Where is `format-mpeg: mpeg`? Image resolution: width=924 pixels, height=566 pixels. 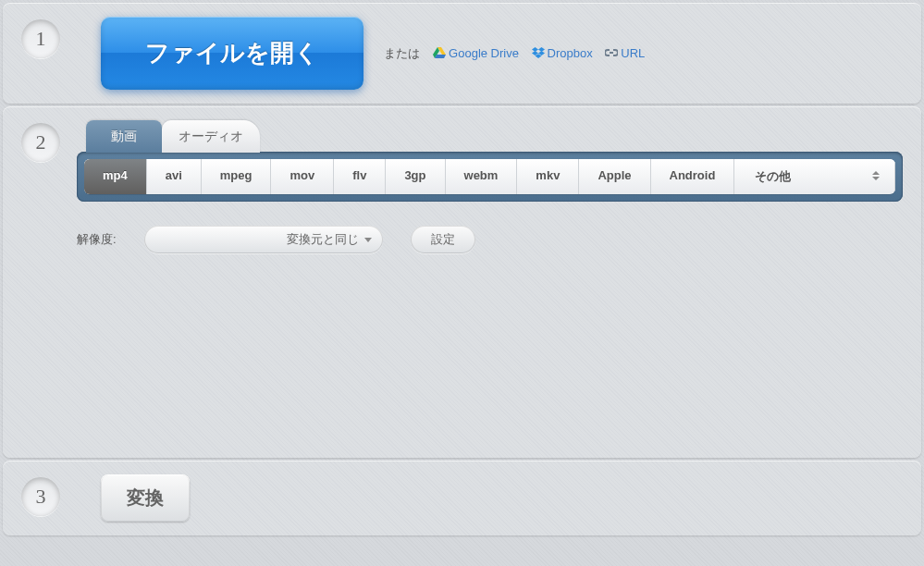
format-mpeg: mpeg is located at coordinates (237, 177).